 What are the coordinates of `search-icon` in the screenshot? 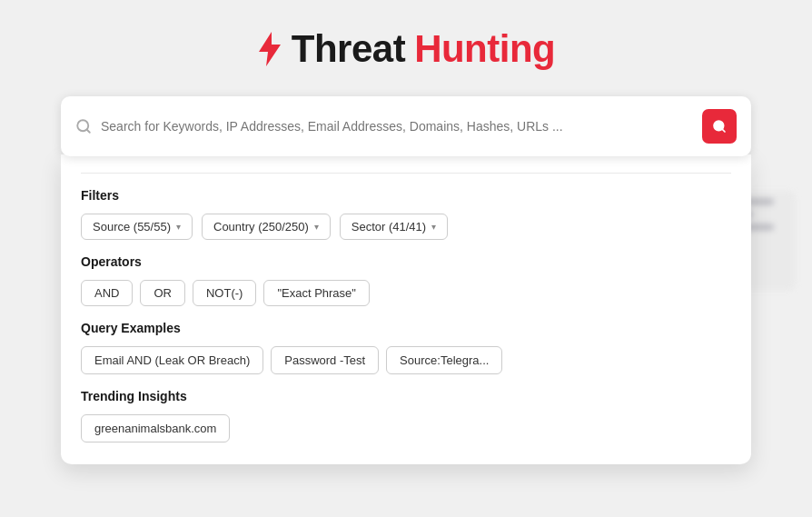 It's located at (84, 126).